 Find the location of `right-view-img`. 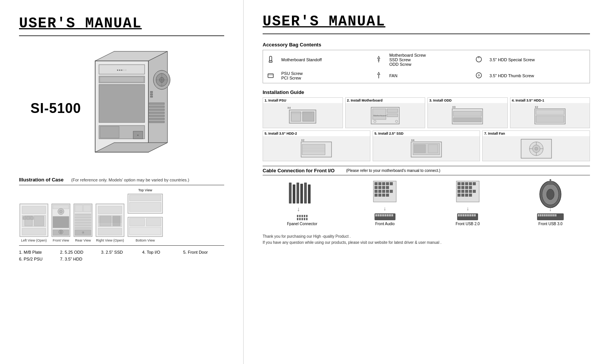

right-view-img is located at coordinates (110, 220).